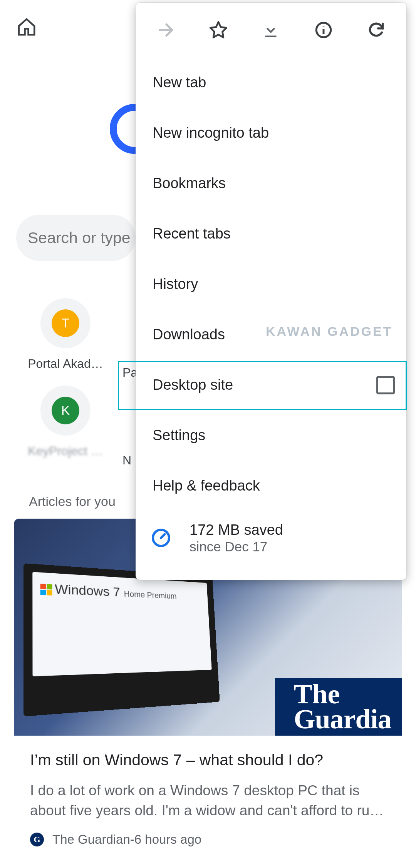  What do you see at coordinates (271, 284) in the screenshot?
I see `menu-item-history: History` at bounding box center [271, 284].